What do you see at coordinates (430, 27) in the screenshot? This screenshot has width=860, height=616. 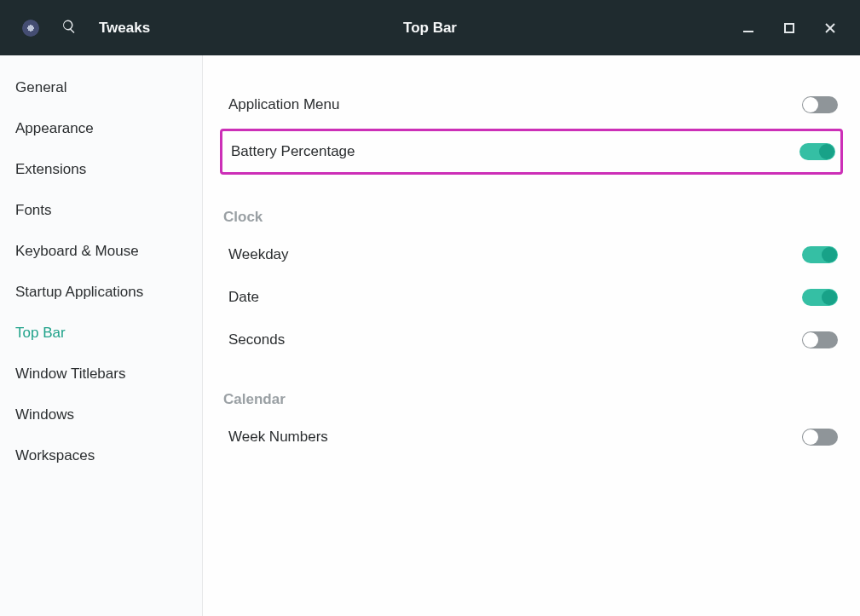 I see `panel-title: Top Bar` at bounding box center [430, 27].